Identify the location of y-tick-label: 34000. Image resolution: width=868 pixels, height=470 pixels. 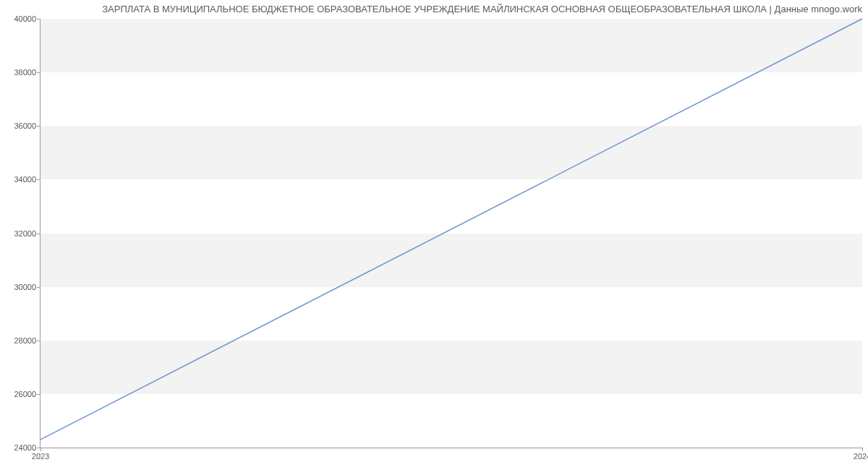
(25, 179).